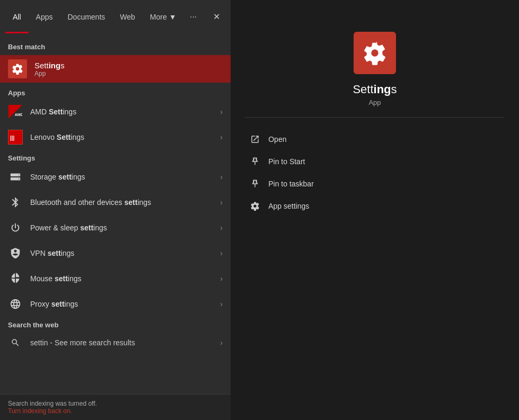  What do you see at coordinates (17, 69) in the screenshot?
I see `settings-icon` at bounding box center [17, 69].